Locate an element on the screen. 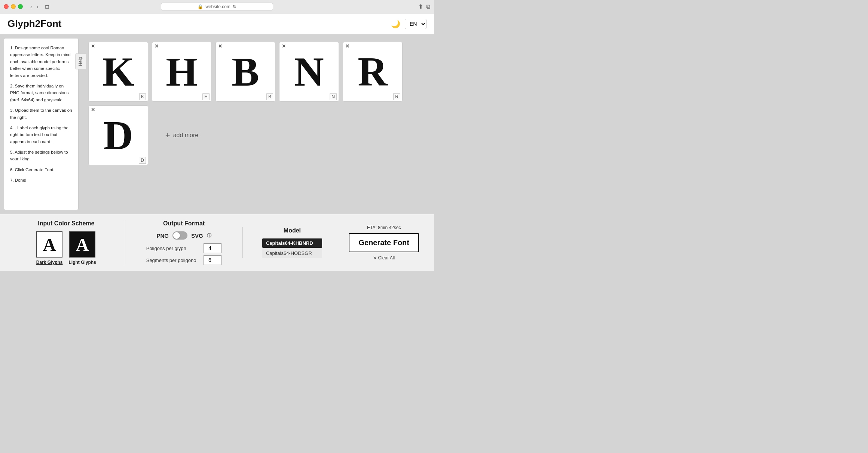 The image size is (868, 453). model-item-0: Capitals64-KHBNRD is located at coordinates (292, 243).